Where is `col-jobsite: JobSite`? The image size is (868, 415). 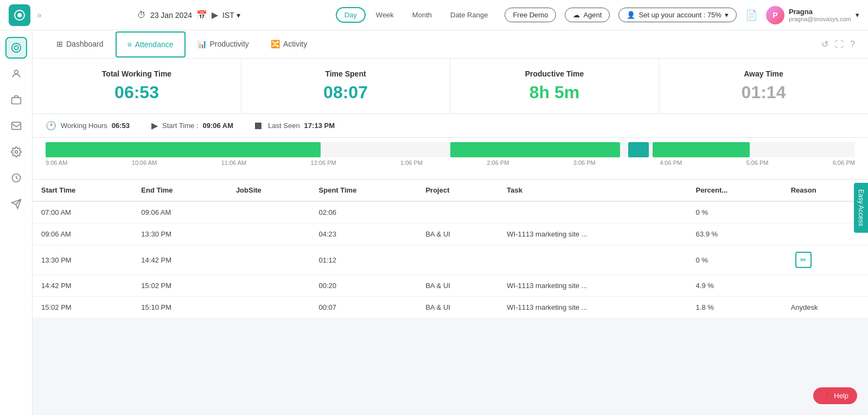 col-jobsite: JobSite is located at coordinates (269, 190).